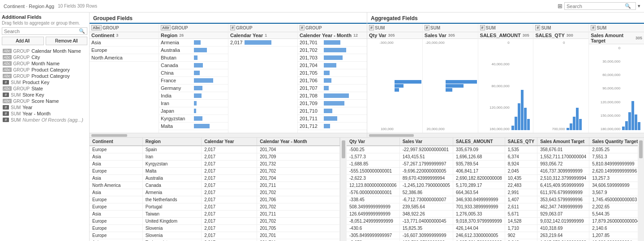 Image resolution: width=644 pixels, height=241 pixels. I want to click on group-item: 201,704, so click(332, 65).